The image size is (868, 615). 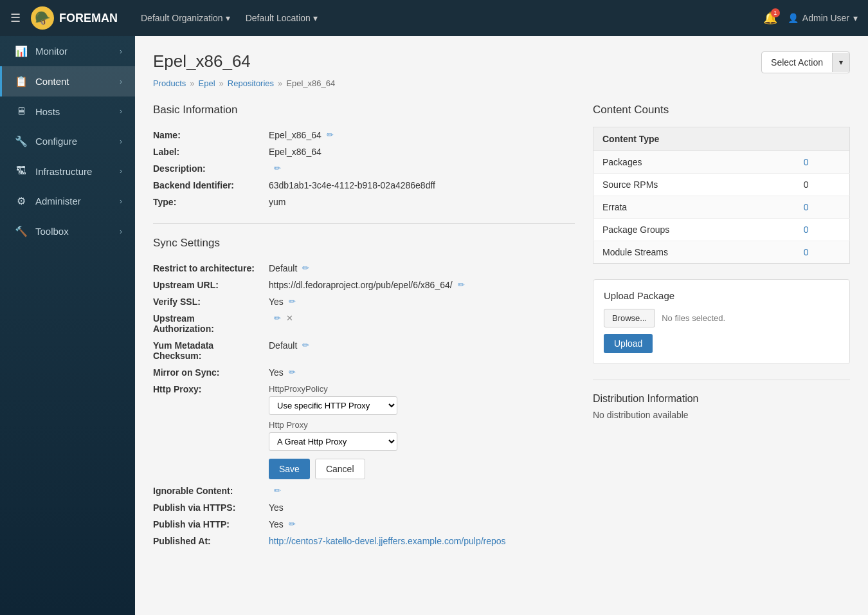 I want to click on type-value: yum, so click(x=277, y=202).